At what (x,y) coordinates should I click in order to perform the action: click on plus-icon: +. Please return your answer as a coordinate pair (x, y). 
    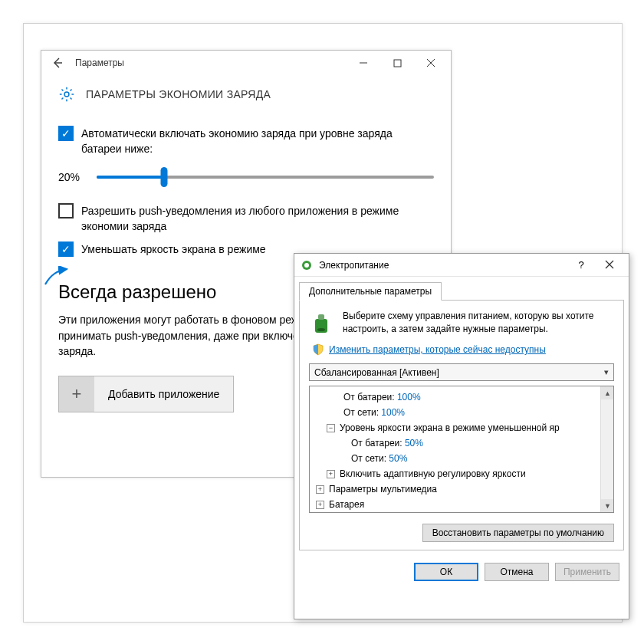
    Looking at the image, I should click on (77, 394).